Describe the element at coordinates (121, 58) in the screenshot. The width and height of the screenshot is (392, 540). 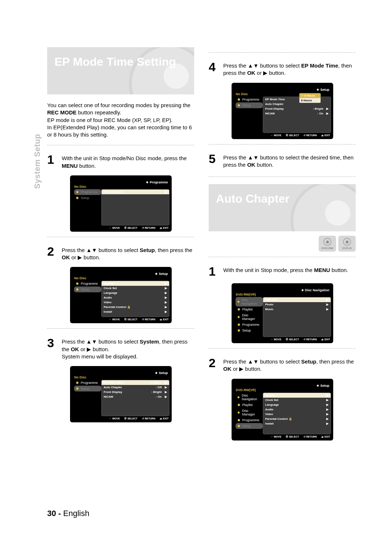
I see `heading-ep-mode: EP Mode Time Setting` at that location.